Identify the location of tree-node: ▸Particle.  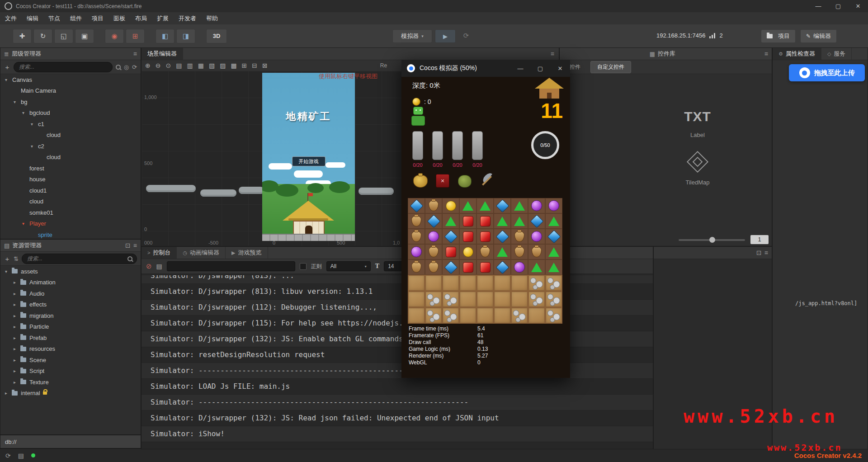
(71, 327).